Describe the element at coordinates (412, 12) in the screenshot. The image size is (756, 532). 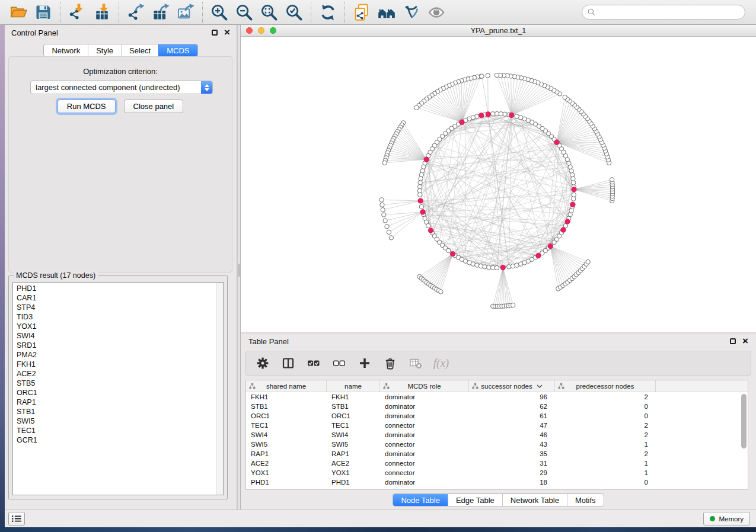
I see `show-hide-graphics-icon` at that location.